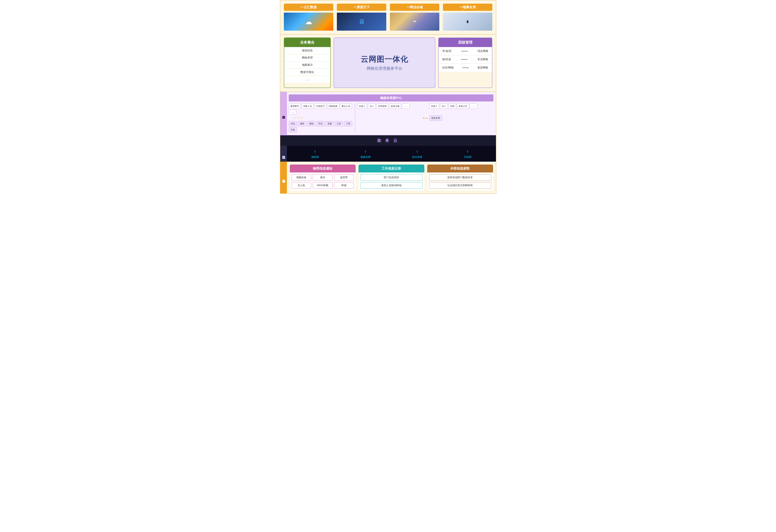 The image size is (776, 532). What do you see at coordinates (436, 118) in the screenshot?
I see `right-app-1: 政务应用` at bounding box center [436, 118].